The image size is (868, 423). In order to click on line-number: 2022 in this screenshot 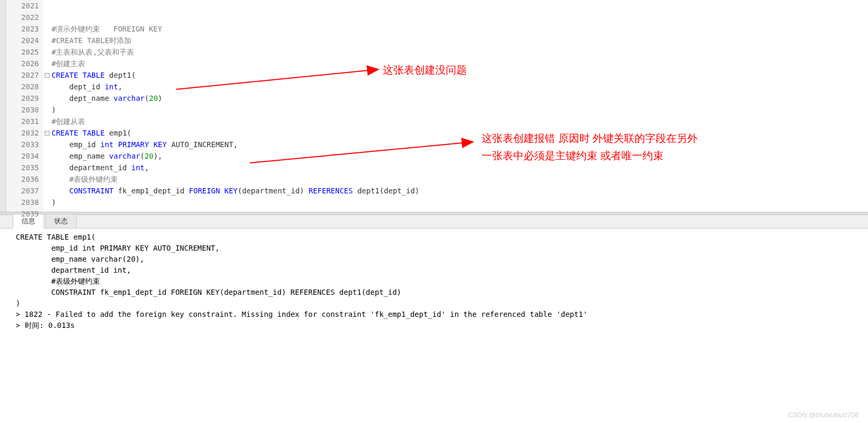, I will do `click(23, 17)`.